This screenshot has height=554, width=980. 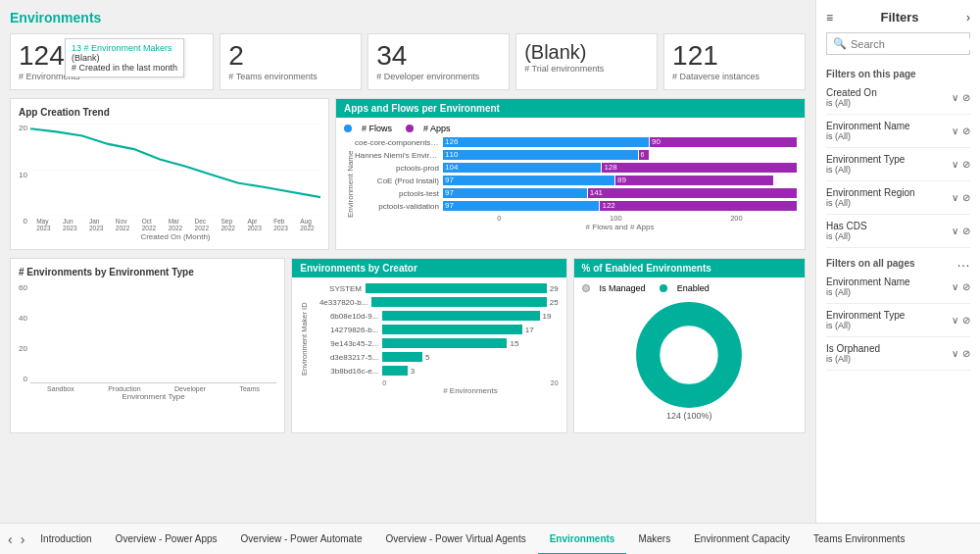 What do you see at coordinates (735, 62) in the screenshot?
I see `kpi-dataverse: 121 # Dataverse instances` at bounding box center [735, 62].